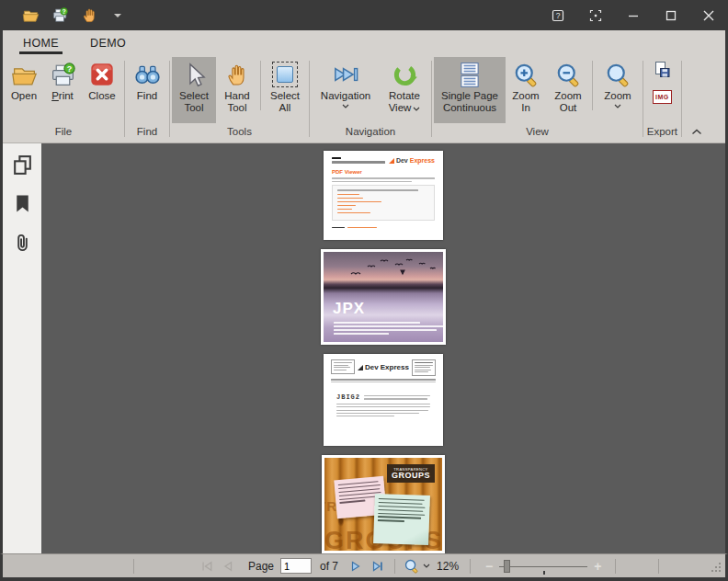  Describe the element at coordinates (662, 99) in the screenshot. I see `ribbon-group-export: IMG Export` at that location.